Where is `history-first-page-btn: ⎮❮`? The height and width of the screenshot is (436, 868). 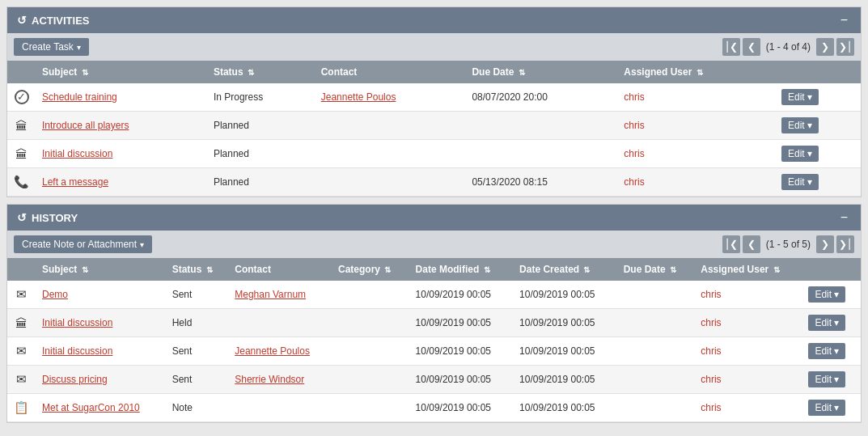
history-first-page-btn: ⎮❮ is located at coordinates (731, 244).